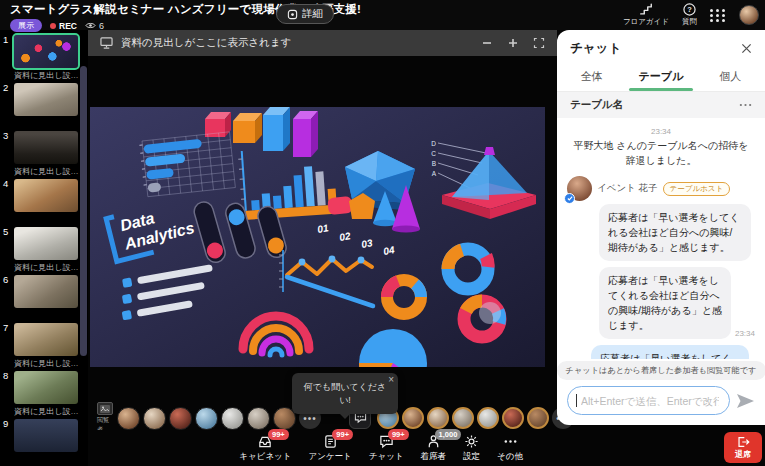 The width and height of the screenshot is (765, 466). I want to click on system-message: 平野大地 さんのテーブル名への招待を辞退しました。, so click(661, 154).